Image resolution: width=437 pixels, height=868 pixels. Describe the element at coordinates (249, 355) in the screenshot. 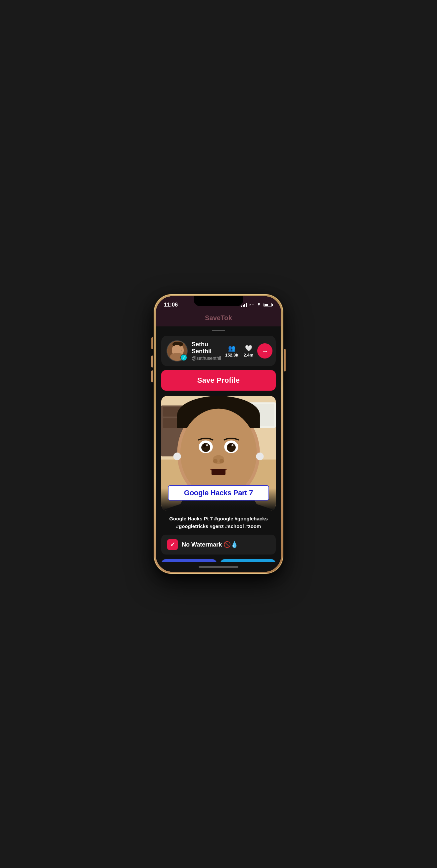

I see `likes-count: 2.4m` at that location.